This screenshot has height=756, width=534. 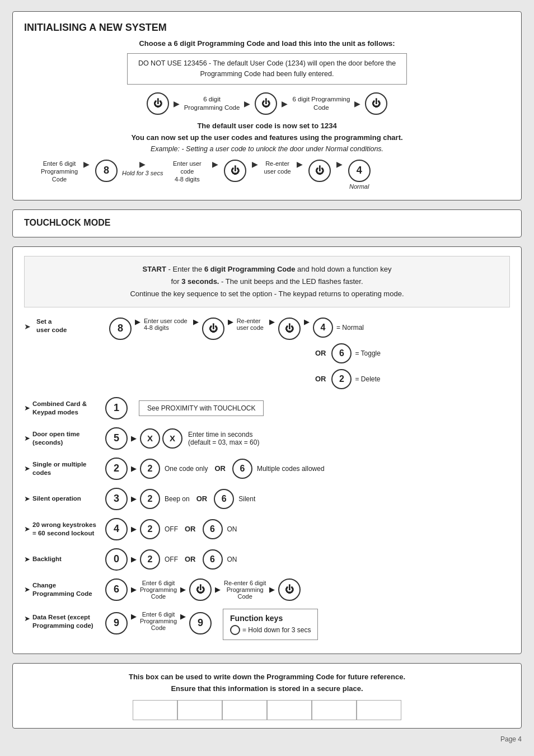 I want to click on key-2-off-backlight: 2, so click(x=150, y=559).